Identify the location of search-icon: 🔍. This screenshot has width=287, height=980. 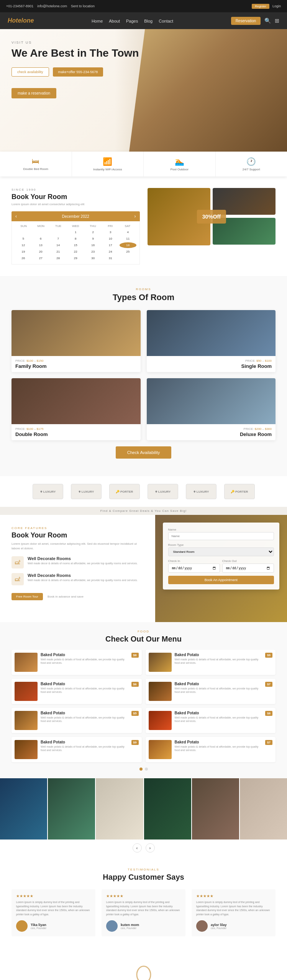
(267, 21).